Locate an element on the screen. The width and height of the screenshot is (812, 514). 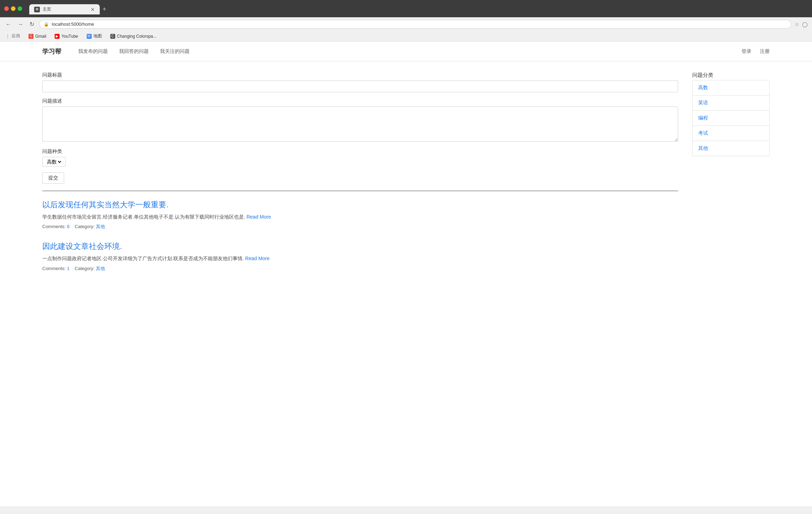
bookmark-apps-label: 应用 is located at coordinates (16, 36).